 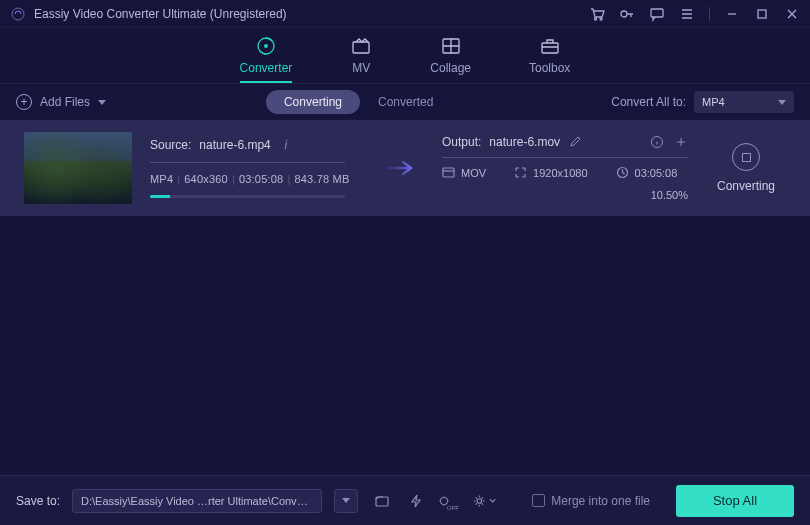 I want to click on convert-all-control: Convert All to: MP4, so click(x=702, y=102).